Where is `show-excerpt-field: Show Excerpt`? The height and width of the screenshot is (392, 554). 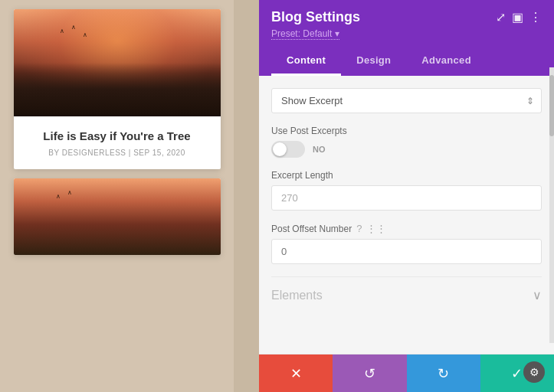
show-excerpt-field: Show Excerpt is located at coordinates (406, 101).